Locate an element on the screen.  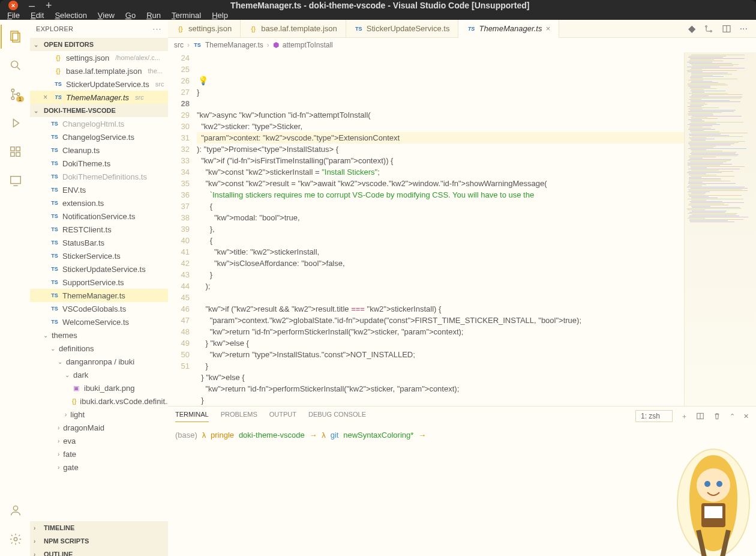
editor-tab: {}settings.json is located at coordinates (204, 29).